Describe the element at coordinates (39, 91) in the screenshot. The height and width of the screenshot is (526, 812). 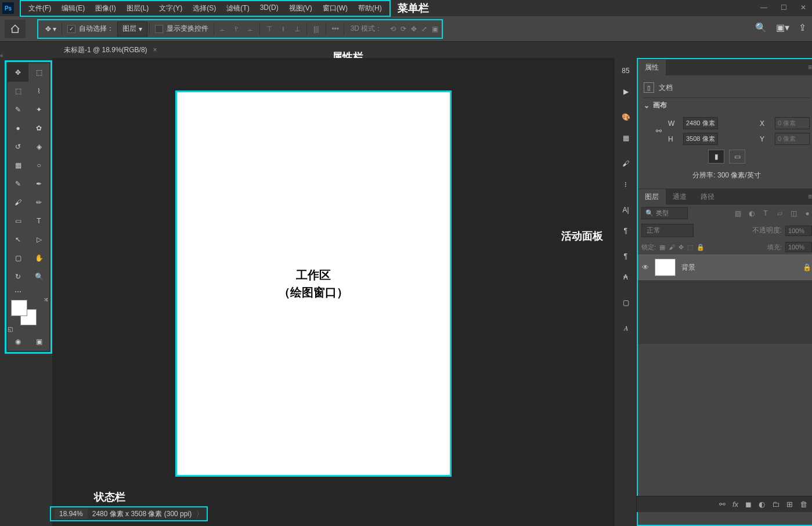
I see `lasso-tool: ⌇` at that location.